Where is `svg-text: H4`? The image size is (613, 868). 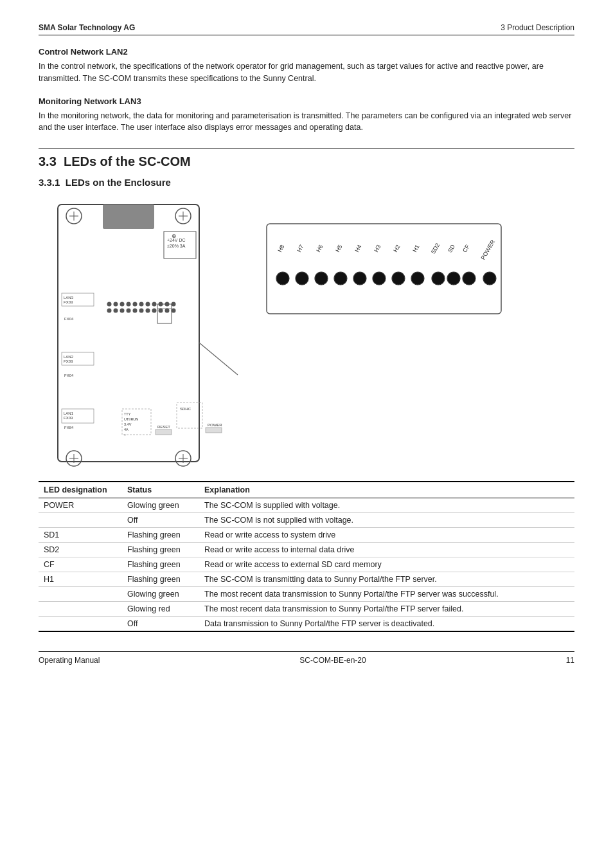
svg-text: H4 is located at coordinates (358, 248).